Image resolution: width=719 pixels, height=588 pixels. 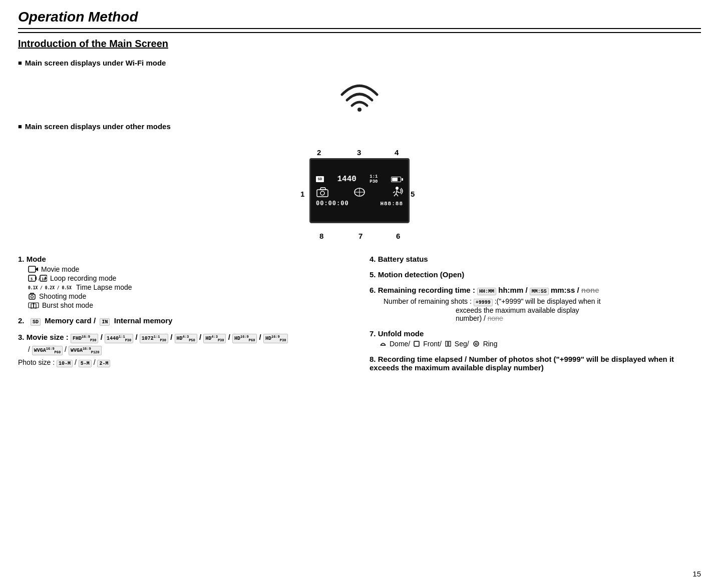 I want to click on wifi-section-header: Main screen displays under Wi-Fi mode, so click(x=360, y=63).